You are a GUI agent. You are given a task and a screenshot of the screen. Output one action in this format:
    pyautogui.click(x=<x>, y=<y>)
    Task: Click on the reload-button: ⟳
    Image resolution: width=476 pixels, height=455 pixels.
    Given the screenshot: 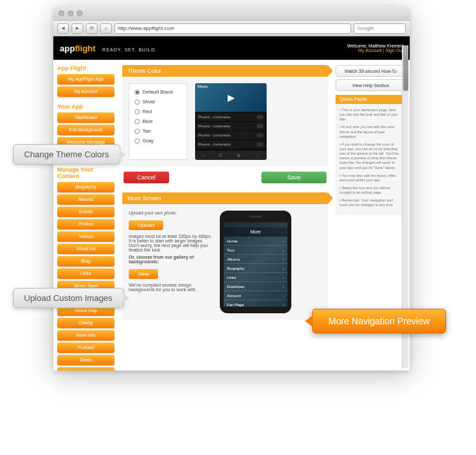 What is the action you would take?
    pyautogui.click(x=92, y=29)
    